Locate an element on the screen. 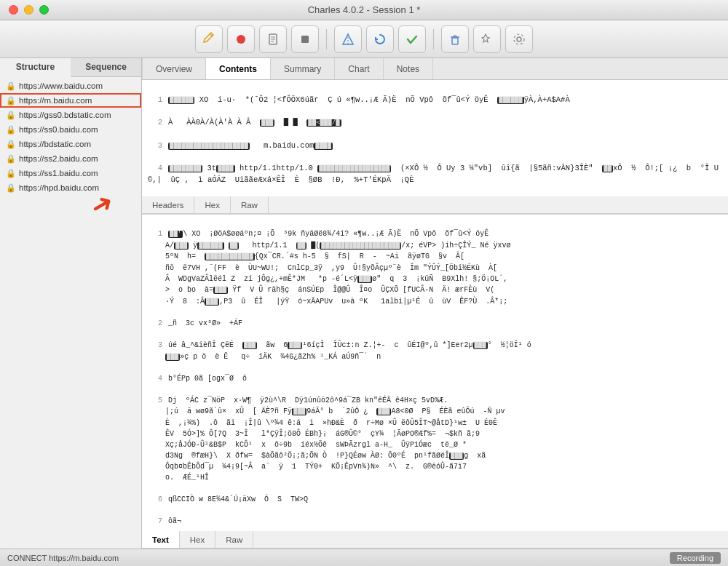 The height and width of the screenshot is (566, 728). list-item-bdstatic: 🔒 https://bdstatic.com is located at coordinates (71, 144).